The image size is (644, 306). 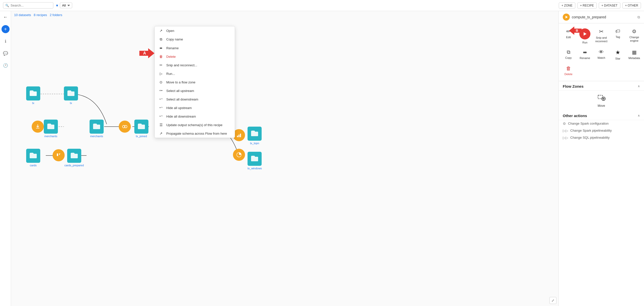 I want to click on node-tx-topn: tx_topn, so click(x=255, y=136).